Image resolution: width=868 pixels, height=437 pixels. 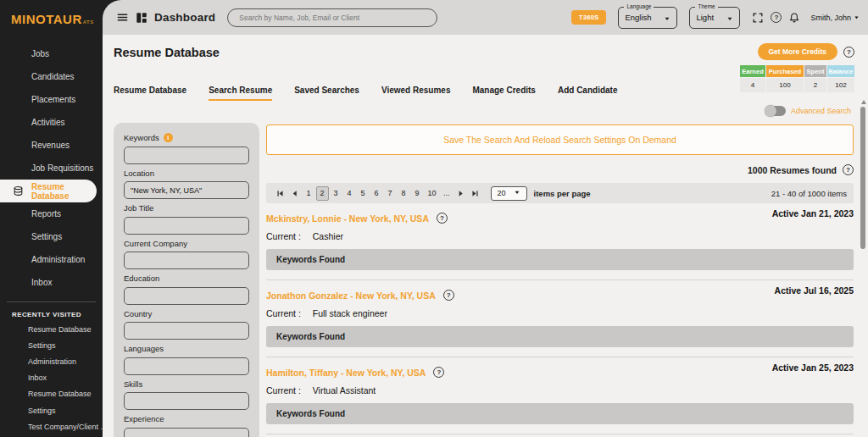 I want to click on tab-add-candidate: Add Candidate, so click(x=588, y=93).